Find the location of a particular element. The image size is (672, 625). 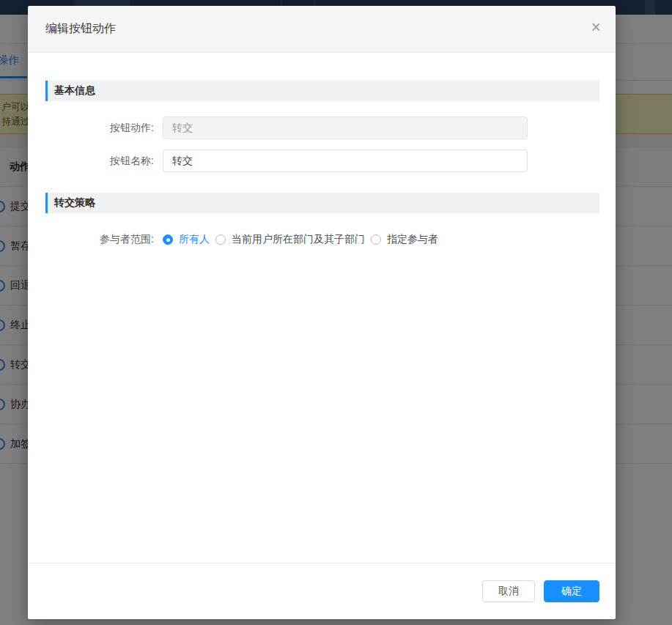

section-basic-info: 基本信息 is located at coordinates (322, 91).